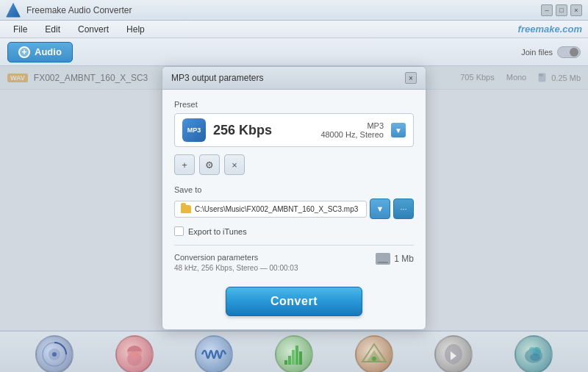 The height and width of the screenshot is (372, 588). I want to click on window-controls: – □ ×, so click(562, 10).